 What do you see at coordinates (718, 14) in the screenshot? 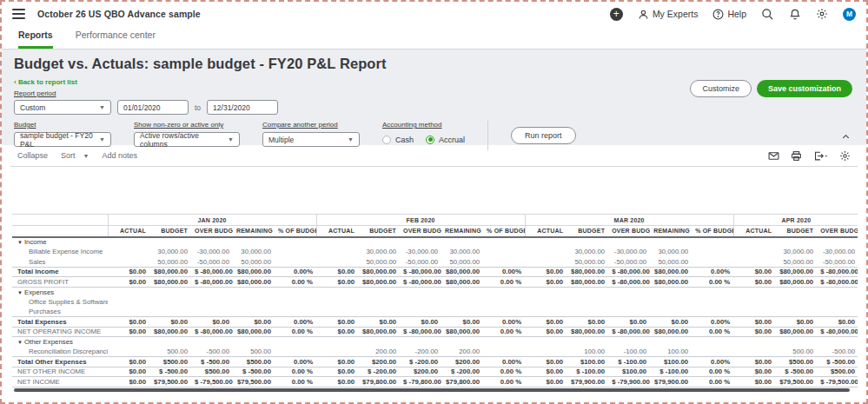
I see `help-icon` at bounding box center [718, 14].